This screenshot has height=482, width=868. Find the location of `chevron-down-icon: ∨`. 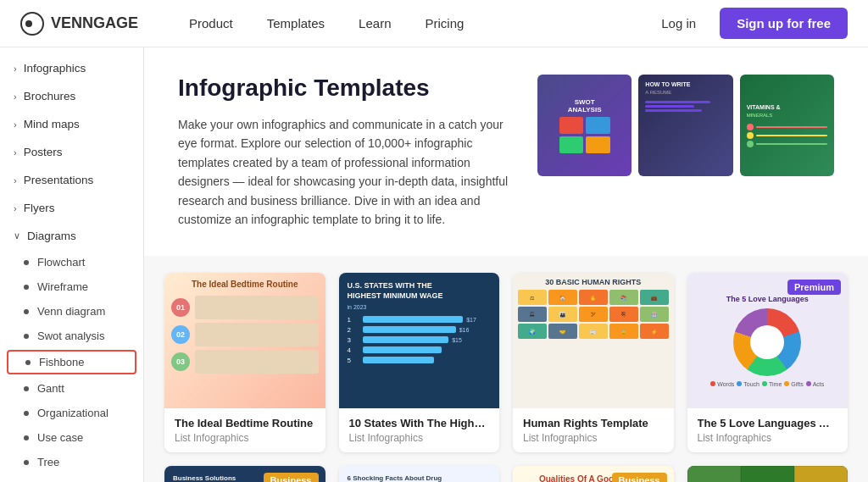

chevron-down-icon: ∨ is located at coordinates (17, 235).